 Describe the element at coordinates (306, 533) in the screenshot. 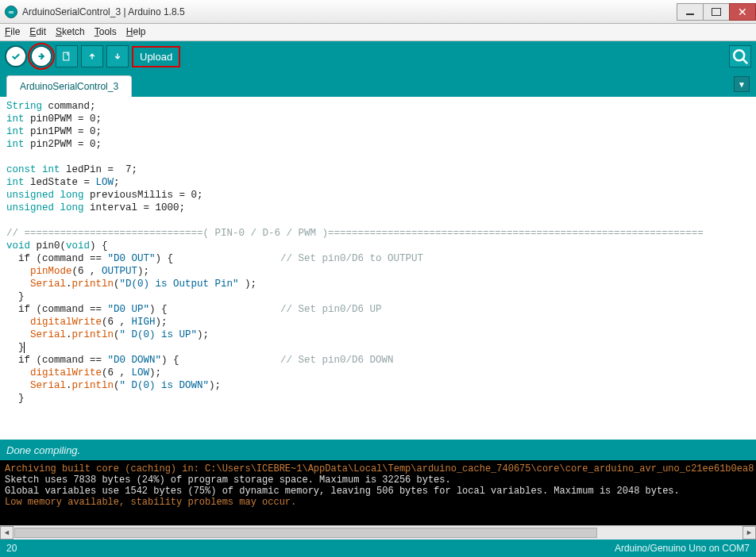

I see `scroll-thumb` at that location.